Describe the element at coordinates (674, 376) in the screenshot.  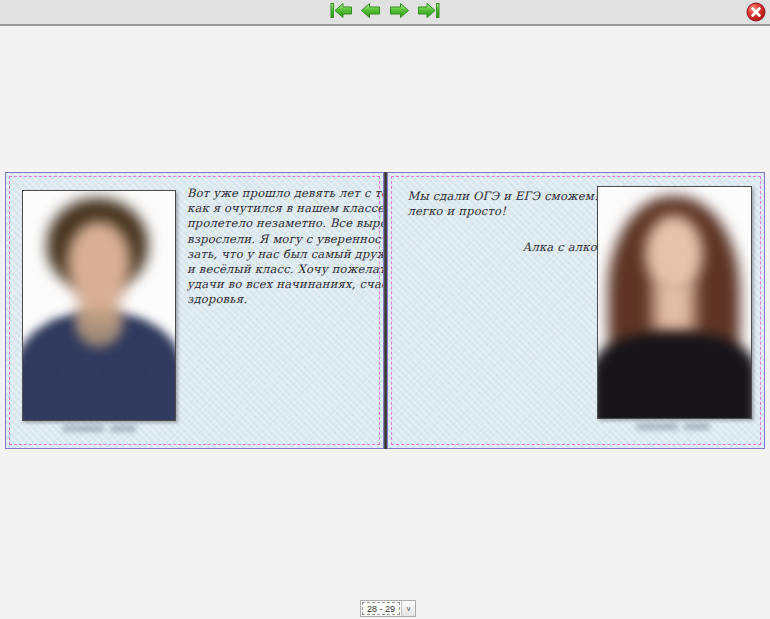
I see `photo-top-shape` at that location.